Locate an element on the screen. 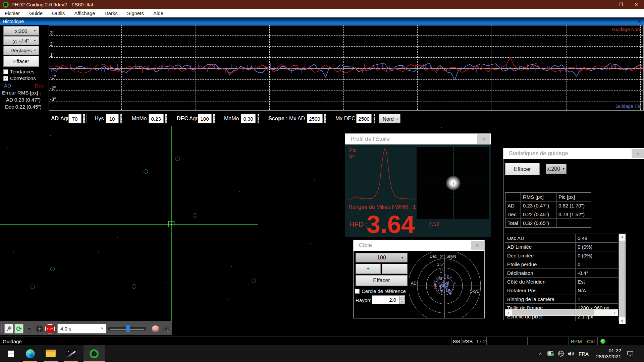  tray-clock: 01:22 28/03/2021 is located at coordinates (607, 354).